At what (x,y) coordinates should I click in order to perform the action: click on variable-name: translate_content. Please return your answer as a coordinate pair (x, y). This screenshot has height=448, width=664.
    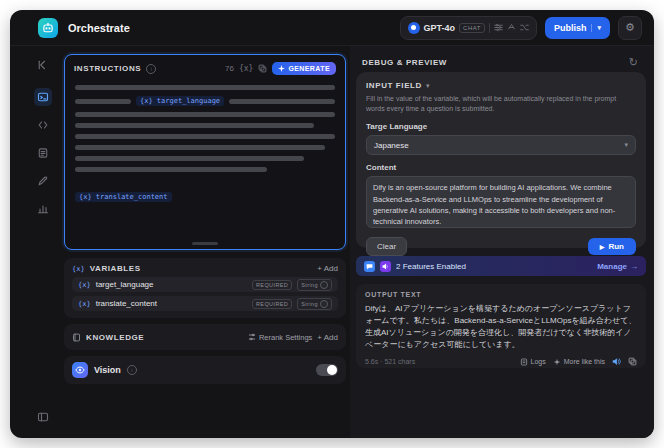
    Looking at the image, I should click on (126, 304).